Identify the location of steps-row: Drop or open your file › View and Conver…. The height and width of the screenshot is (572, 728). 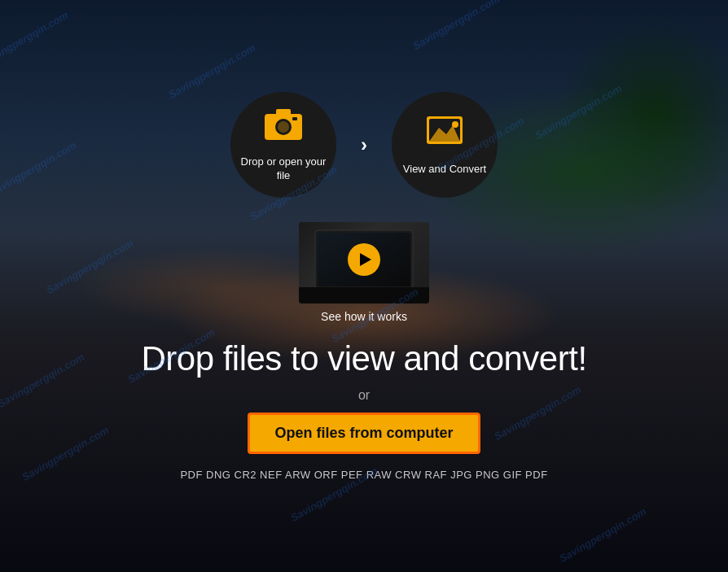
(364, 145).